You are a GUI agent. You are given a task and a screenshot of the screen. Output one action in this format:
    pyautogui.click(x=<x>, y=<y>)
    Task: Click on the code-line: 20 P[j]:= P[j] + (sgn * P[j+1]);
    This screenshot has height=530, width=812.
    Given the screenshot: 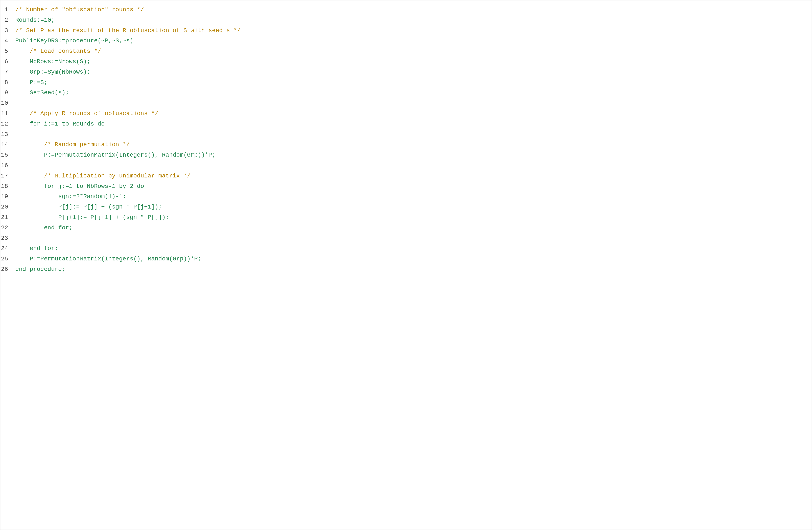 What is the action you would take?
    pyautogui.click(x=406, y=207)
    